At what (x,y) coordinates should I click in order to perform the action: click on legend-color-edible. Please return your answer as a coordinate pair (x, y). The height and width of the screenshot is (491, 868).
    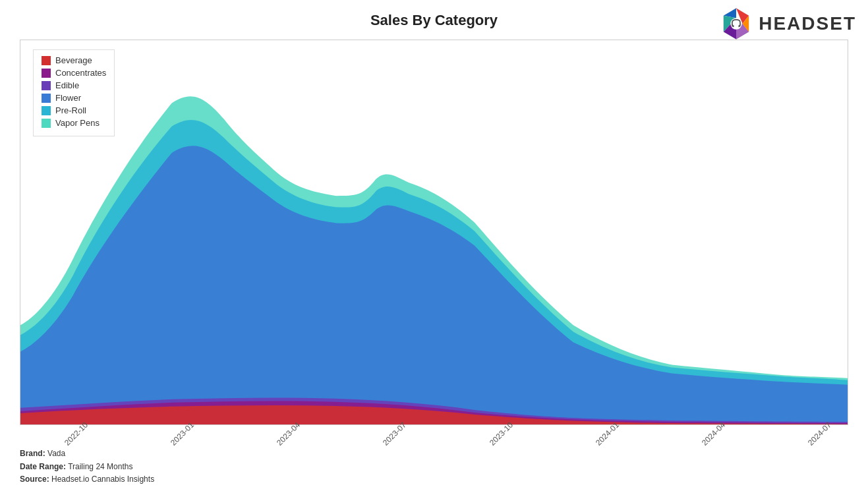
    Looking at the image, I should click on (46, 86).